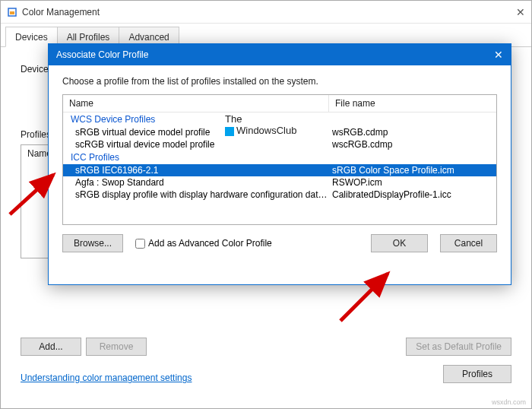  Describe the element at coordinates (268, 55) in the screenshot. I see `modal-title: Associate Color Profile` at that location.